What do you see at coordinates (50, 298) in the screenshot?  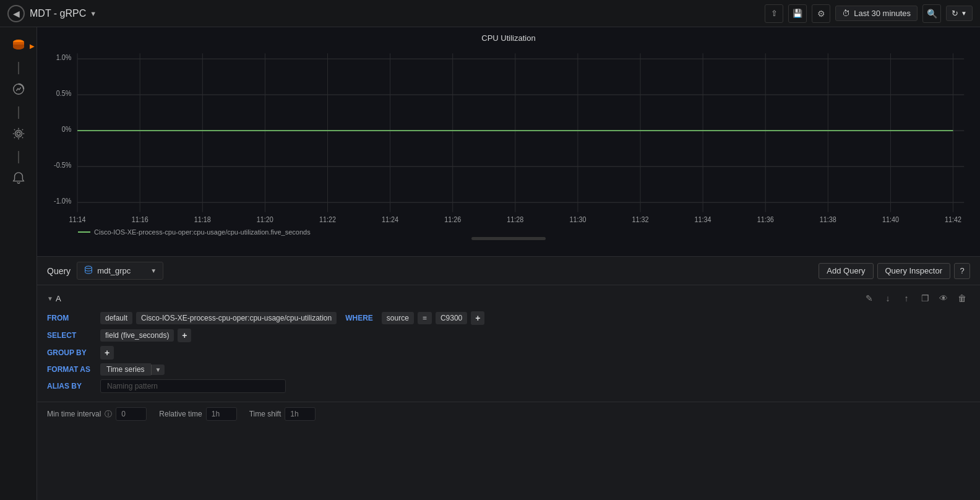 I see `collapse-arrow-icon: ▼` at bounding box center [50, 298].